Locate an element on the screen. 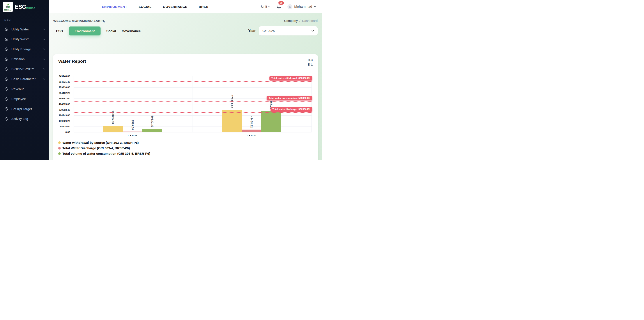  bar-value-label: 9519.50 is located at coordinates (132, 125).